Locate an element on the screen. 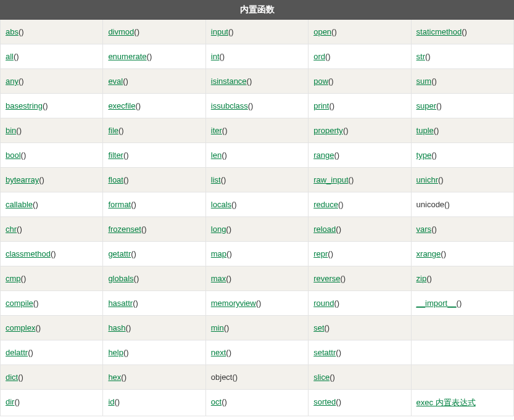 Image resolution: width=514 pixels, height=420 pixels. function-link: hash is located at coordinates (117, 328).